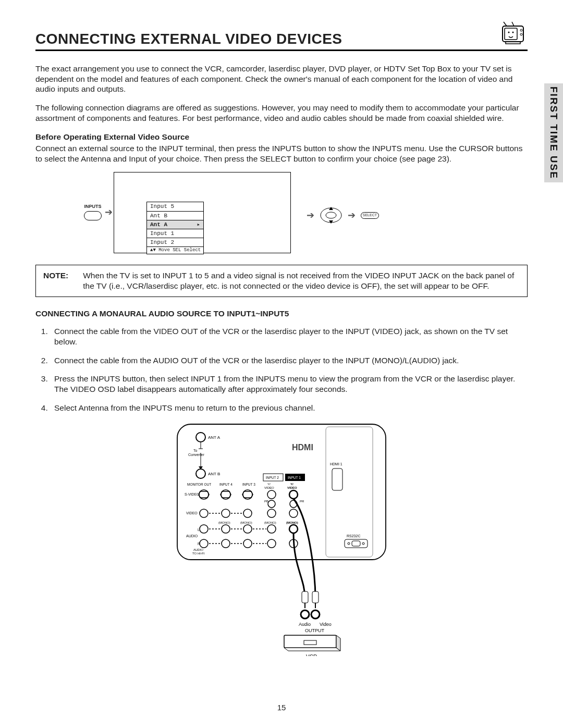  What do you see at coordinates (198, 550) in the screenshot?
I see `svg-text: AUDIO` at bounding box center [198, 550].